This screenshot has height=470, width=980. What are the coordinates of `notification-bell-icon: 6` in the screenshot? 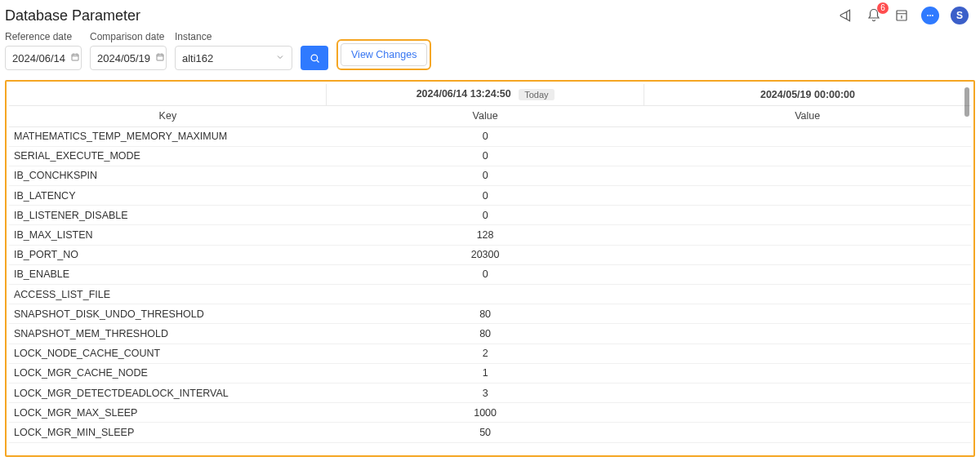 It's located at (874, 16).